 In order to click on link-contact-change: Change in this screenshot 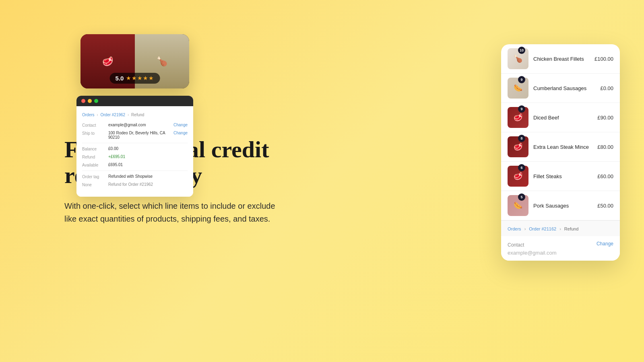, I will do `click(180, 125)`.